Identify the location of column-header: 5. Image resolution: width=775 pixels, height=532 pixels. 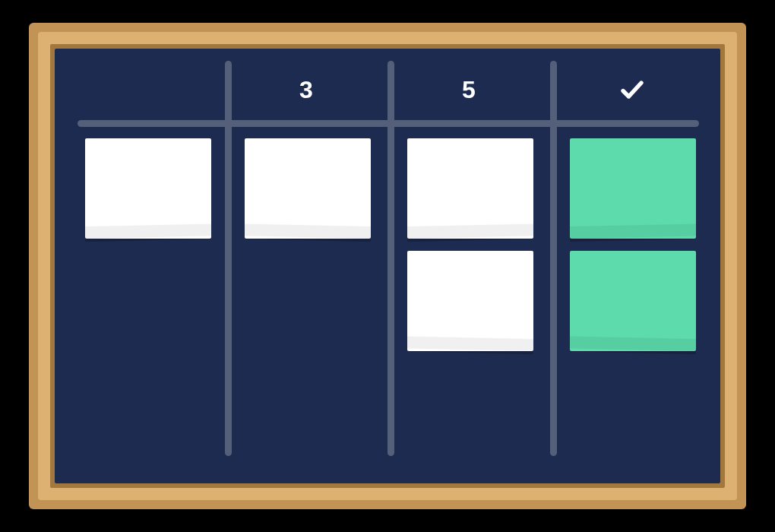
(469, 90).